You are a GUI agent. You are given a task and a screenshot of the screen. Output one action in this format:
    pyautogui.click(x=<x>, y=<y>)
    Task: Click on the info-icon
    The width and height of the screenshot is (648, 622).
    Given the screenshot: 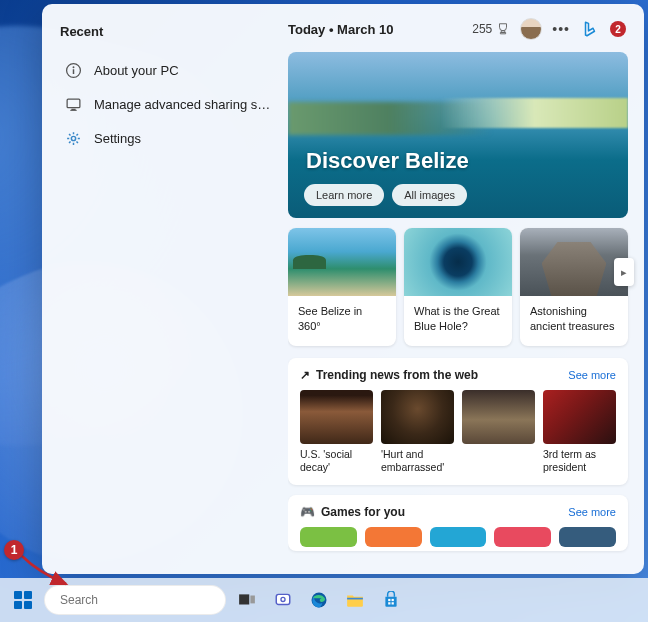 What is the action you would take?
    pyautogui.click(x=73, y=70)
    